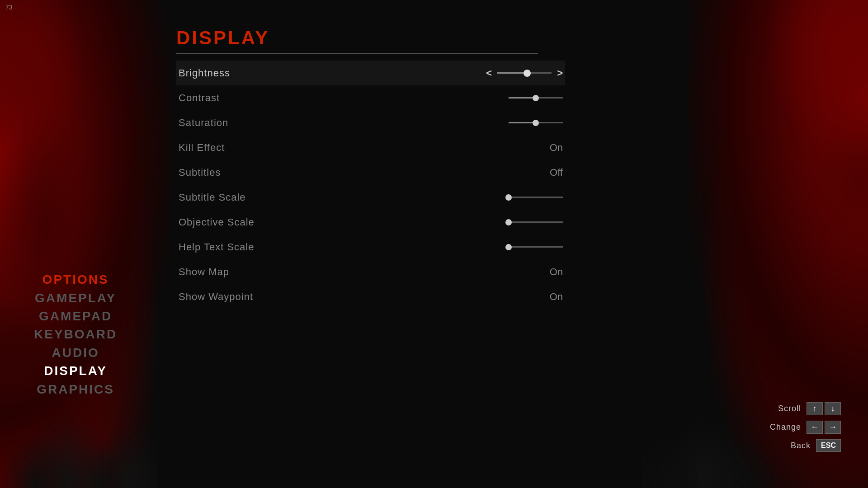 This screenshot has width=868, height=488. What do you see at coordinates (536, 222) in the screenshot?
I see `setting-control-objective-scale` at bounding box center [536, 222].